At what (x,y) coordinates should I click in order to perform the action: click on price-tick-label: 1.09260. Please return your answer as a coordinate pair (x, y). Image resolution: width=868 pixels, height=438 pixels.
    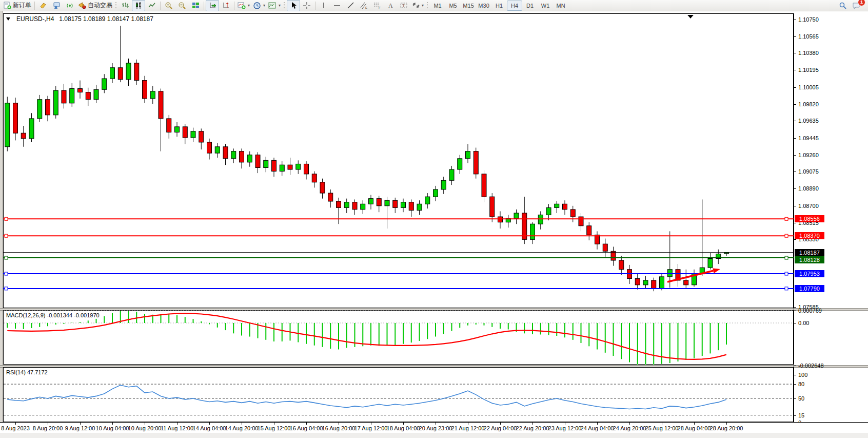
    Looking at the image, I should click on (808, 155).